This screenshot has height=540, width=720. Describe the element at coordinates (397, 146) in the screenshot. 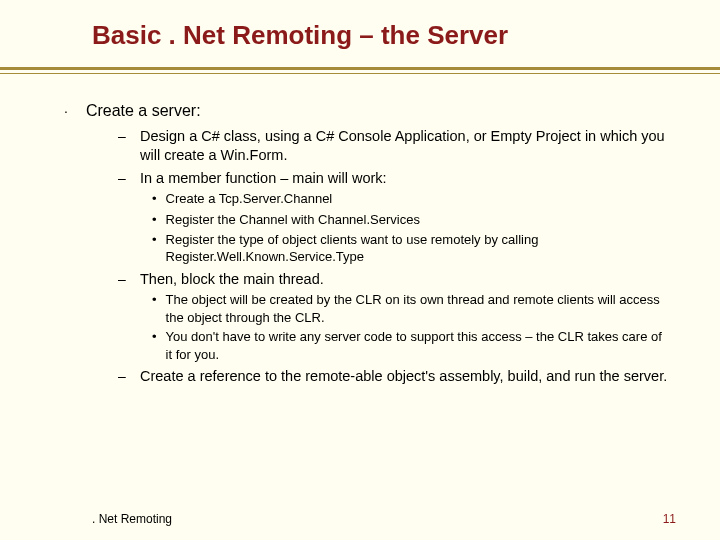

I see `bullet-level2: – Design a C# class, using a C# Console …` at that location.